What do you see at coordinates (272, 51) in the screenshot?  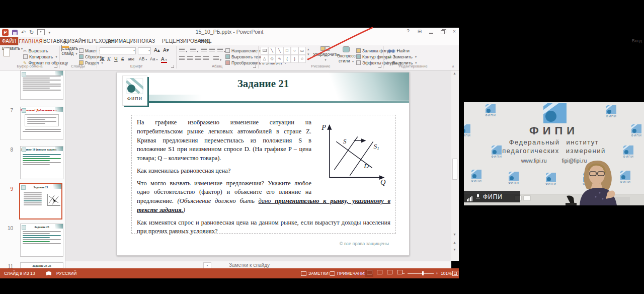 I see `shape-line-icon: ╲` at bounding box center [272, 51].